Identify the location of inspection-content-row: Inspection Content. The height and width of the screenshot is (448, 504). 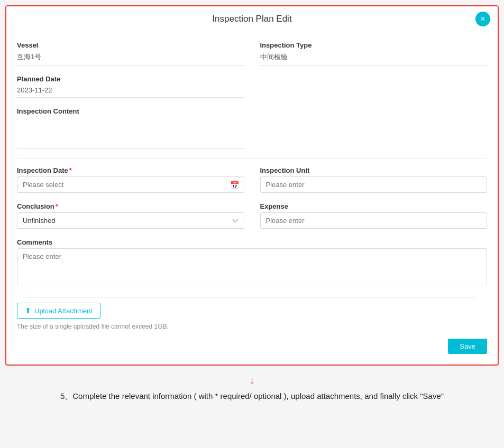
(252, 128).